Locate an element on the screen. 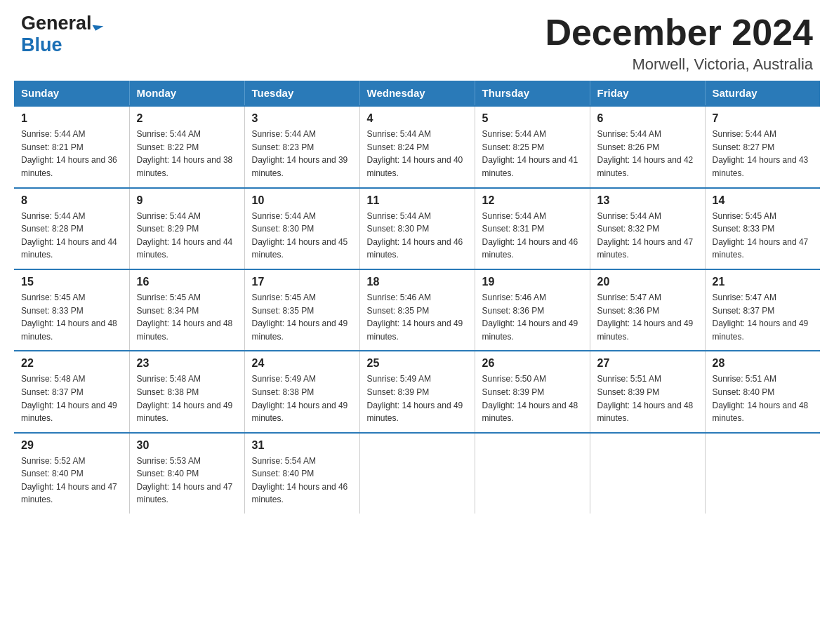  day-info: Sunrise: 5:49 AMSunset: 8:38 PMDaylight:… is located at coordinates (302, 398).